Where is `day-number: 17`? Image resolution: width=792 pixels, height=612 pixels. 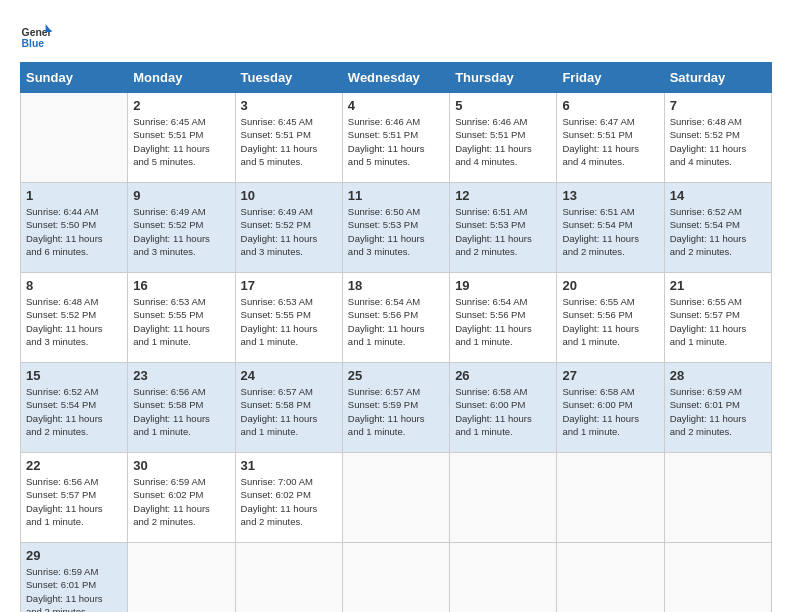
day-number: 17 is located at coordinates (289, 286).